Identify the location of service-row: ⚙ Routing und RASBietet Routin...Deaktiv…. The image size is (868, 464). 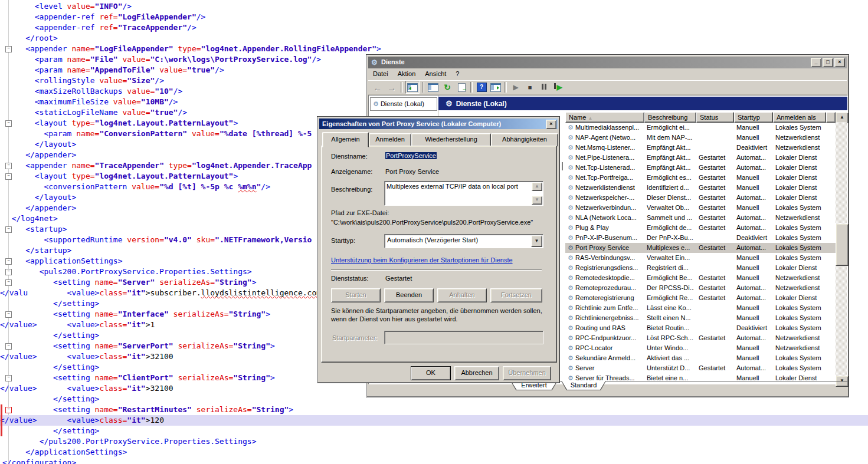
(700, 328).